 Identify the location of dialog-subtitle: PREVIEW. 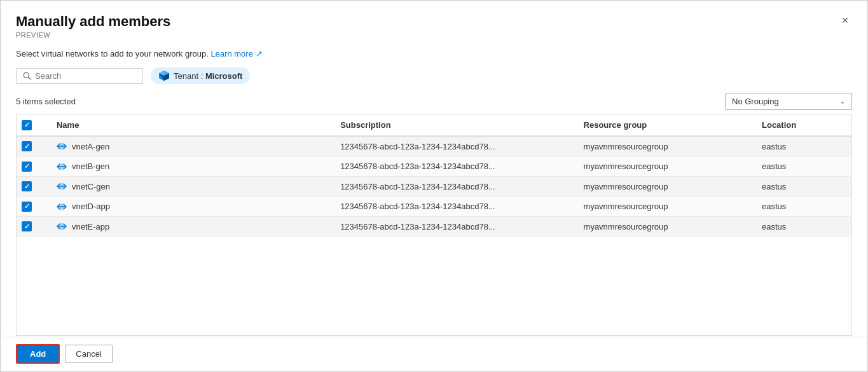
(434, 35).